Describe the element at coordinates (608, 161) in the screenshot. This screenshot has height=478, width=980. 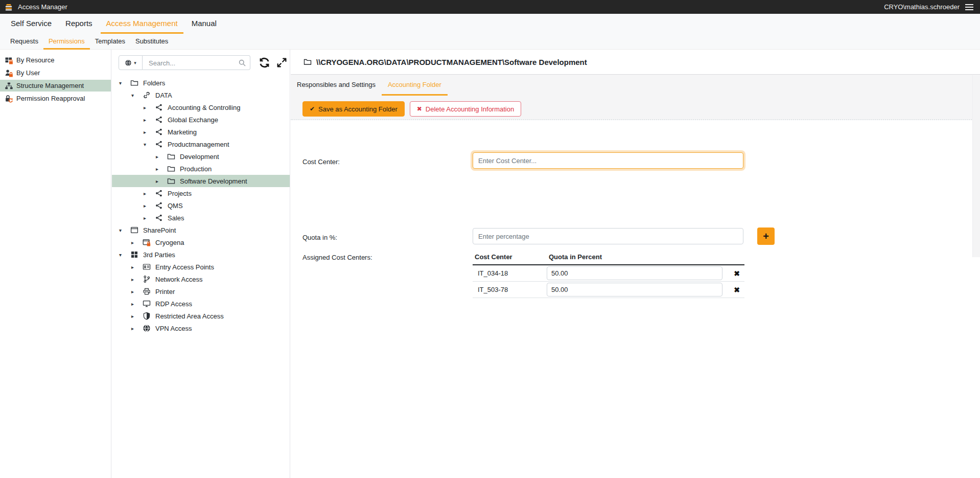
I see `cost-center-input` at that location.